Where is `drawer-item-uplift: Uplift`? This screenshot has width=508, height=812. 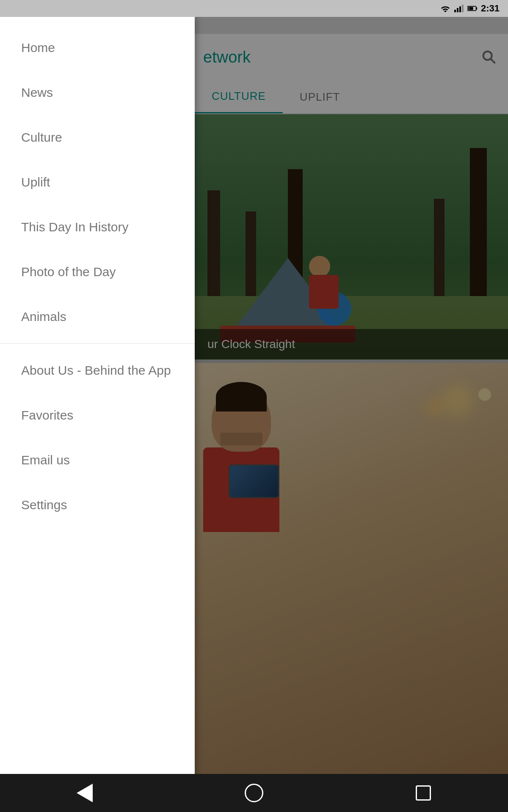
drawer-item-uplift: Uplift is located at coordinates (97, 182).